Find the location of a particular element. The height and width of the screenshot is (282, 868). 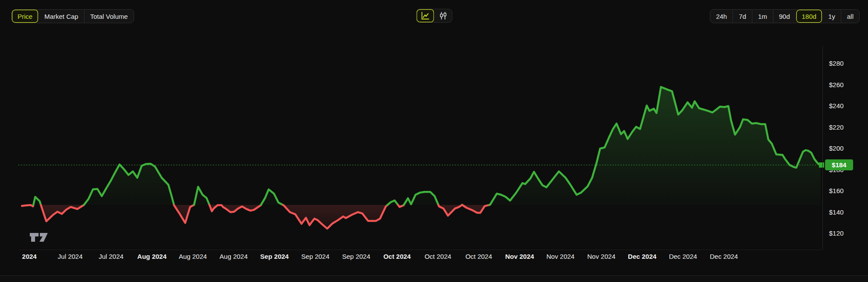

y-axis-tick-label: $240 is located at coordinates (836, 106).